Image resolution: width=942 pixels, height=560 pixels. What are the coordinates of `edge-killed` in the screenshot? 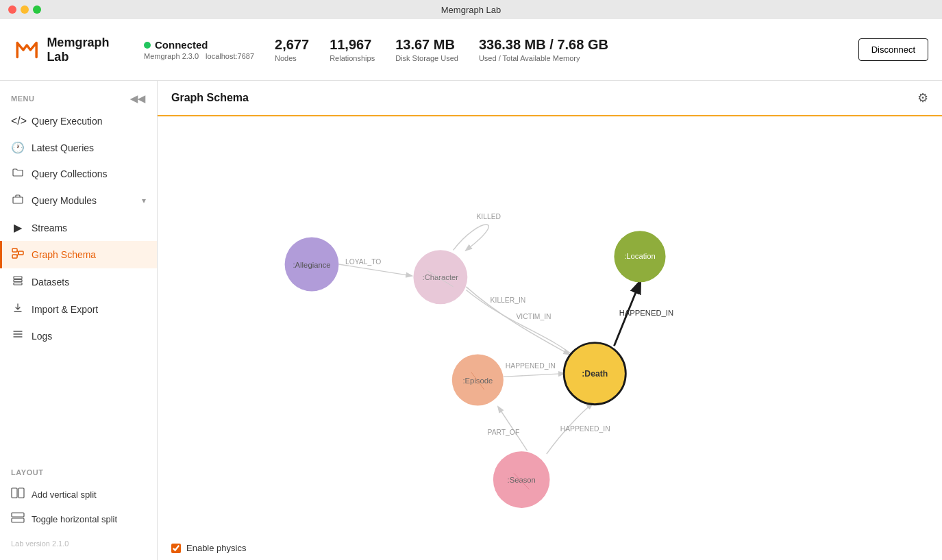 It's located at (471, 237).